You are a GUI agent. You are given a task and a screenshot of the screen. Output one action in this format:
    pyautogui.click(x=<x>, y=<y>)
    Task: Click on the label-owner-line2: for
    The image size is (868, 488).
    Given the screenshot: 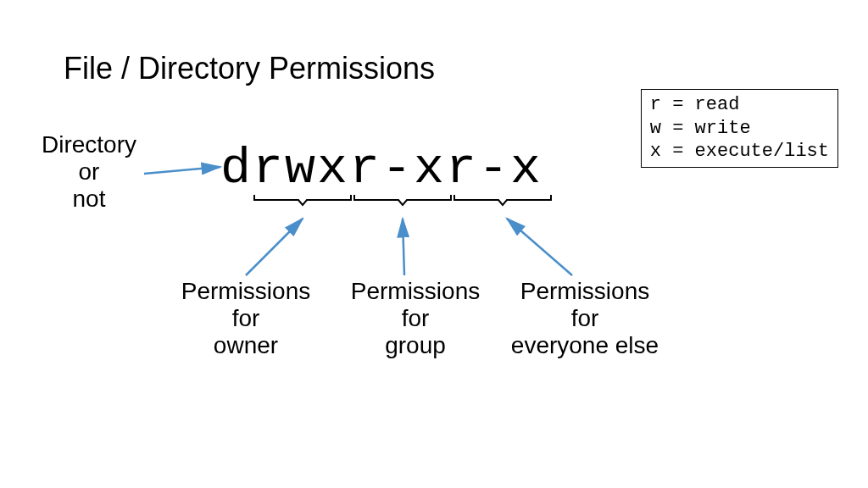 What is the action you would take?
    pyautogui.click(x=246, y=319)
    